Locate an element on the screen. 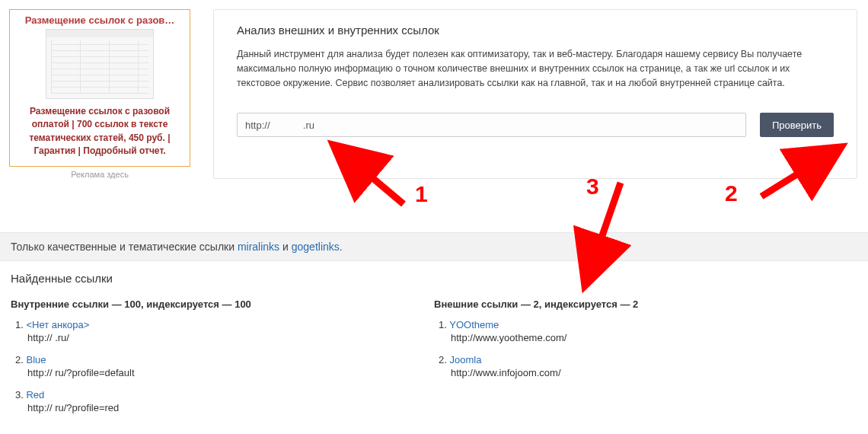 The width and height of the screenshot is (868, 434). internal-links-heading: Внутренние ссылки — 100, индексируется —… is located at coordinates (222, 305).